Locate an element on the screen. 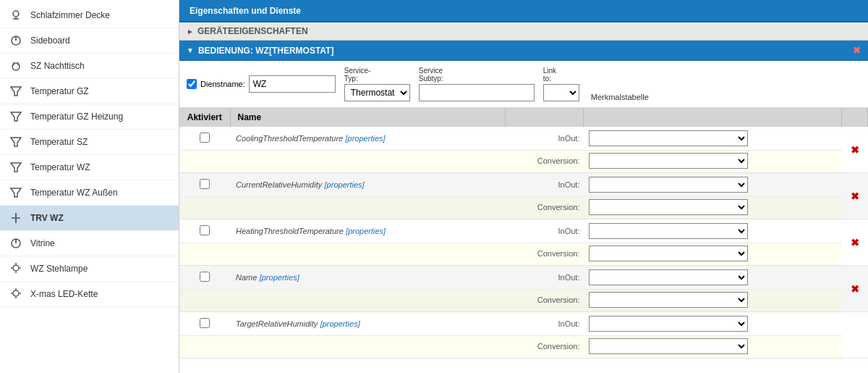  sidebar-item-schlafzimmer-decke: Schlafzimmer Decke is located at coordinates (90, 16).